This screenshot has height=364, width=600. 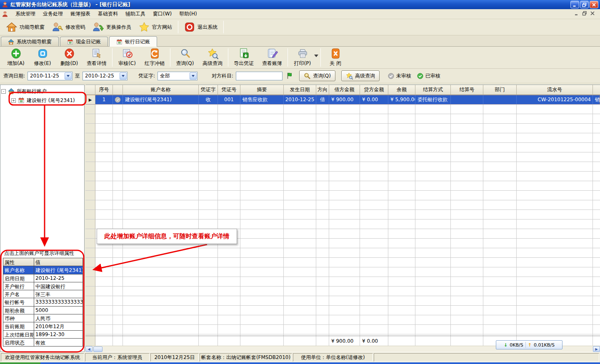 I want to click on restore-button, so click(x=584, y=5).